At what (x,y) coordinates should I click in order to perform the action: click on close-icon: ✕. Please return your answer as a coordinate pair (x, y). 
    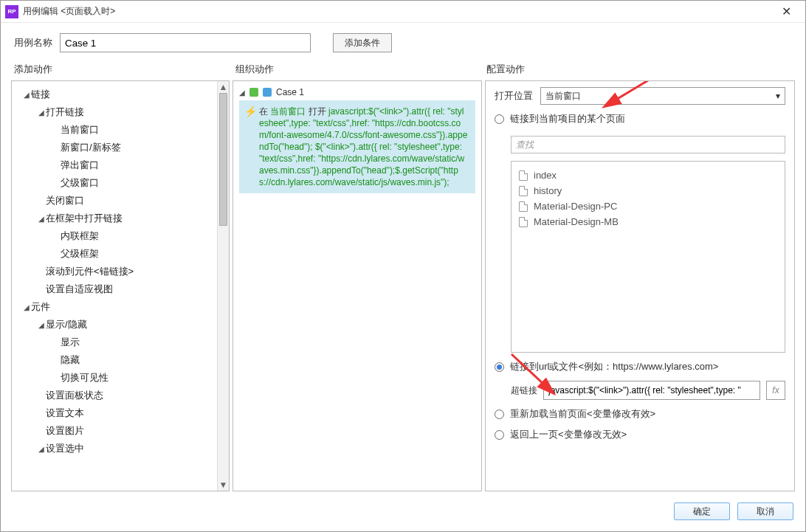
    Looking at the image, I should click on (786, 12).